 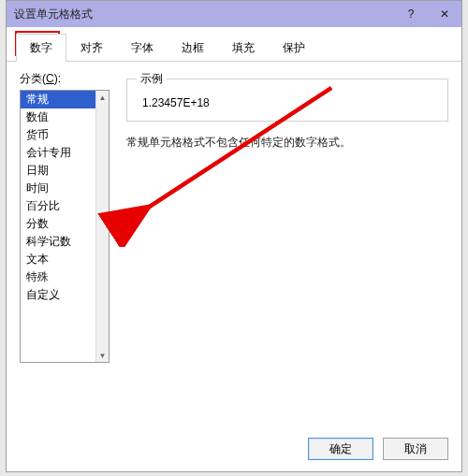 I want to click on titlebar: 设置单元格格式 ? ✕, so click(x=234, y=14).